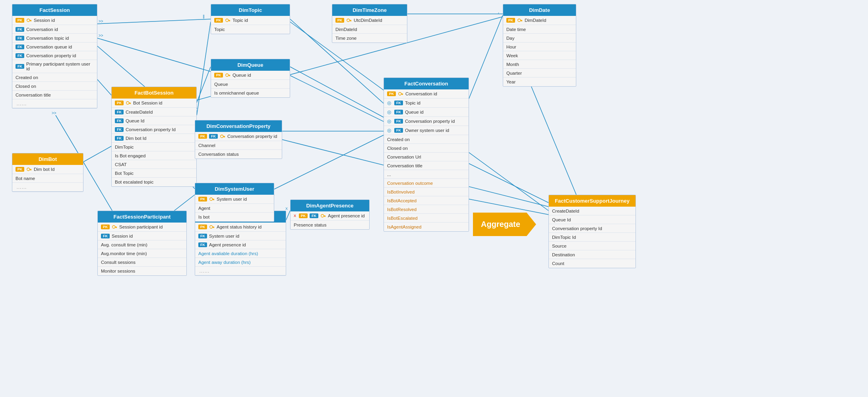 This screenshot has height=397, width=868. Describe the element at coordinates (55, 95) in the screenshot. I see `row-conv-title: Conversation title` at that location.